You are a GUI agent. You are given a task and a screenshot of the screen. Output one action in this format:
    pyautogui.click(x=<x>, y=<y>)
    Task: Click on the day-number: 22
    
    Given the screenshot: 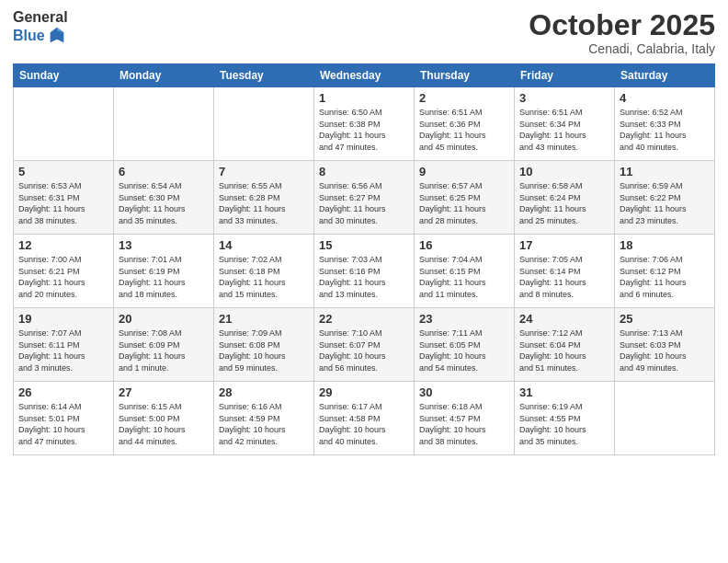 What is the action you would take?
    pyautogui.click(x=364, y=318)
    